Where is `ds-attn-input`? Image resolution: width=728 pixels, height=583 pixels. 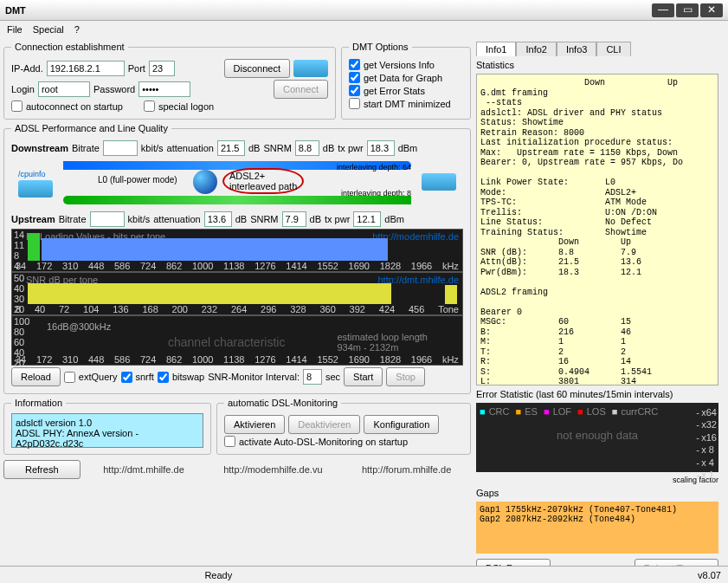 ds-attn-input is located at coordinates (231, 148).